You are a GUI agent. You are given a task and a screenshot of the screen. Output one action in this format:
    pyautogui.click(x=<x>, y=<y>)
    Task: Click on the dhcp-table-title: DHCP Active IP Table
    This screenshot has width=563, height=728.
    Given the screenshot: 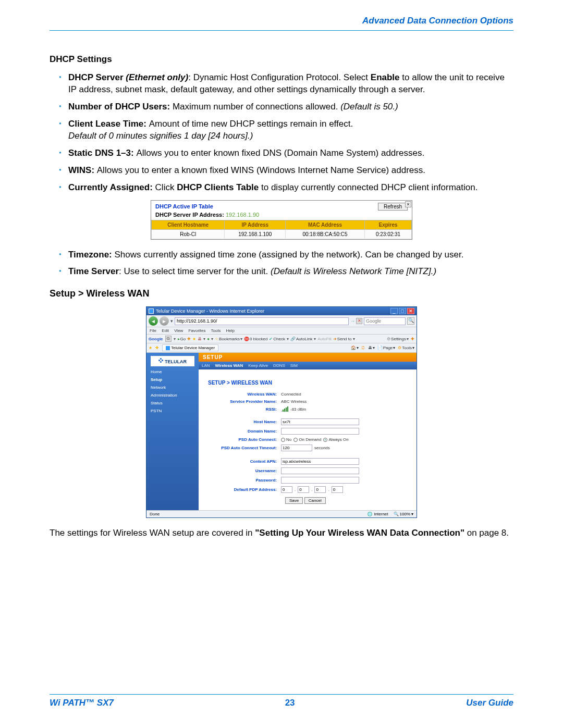 What is the action you would take?
    pyautogui.click(x=267, y=206)
    